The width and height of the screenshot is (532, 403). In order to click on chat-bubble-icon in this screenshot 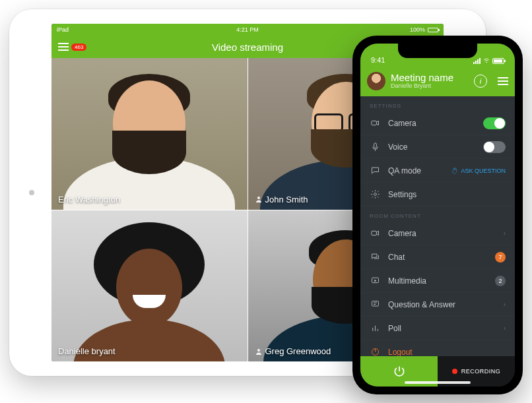, I will do `click(375, 171)`.